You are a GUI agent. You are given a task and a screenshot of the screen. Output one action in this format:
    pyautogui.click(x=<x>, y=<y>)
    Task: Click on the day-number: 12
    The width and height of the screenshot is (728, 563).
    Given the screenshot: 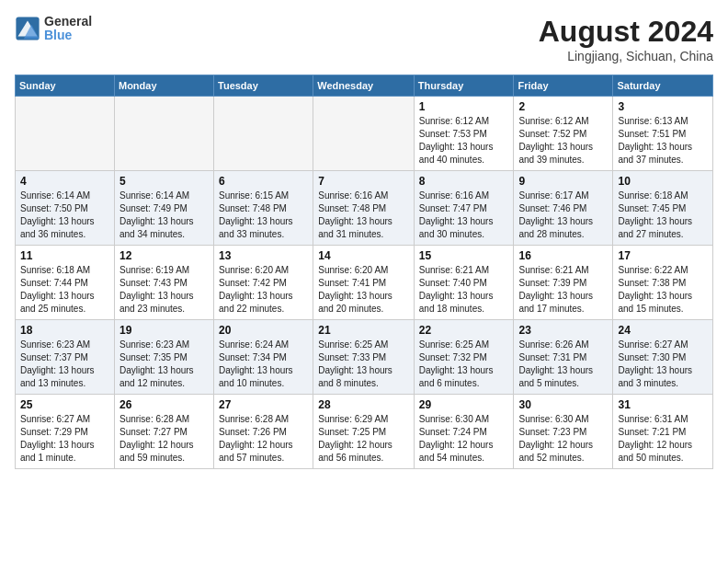 What is the action you would take?
    pyautogui.click(x=164, y=256)
    